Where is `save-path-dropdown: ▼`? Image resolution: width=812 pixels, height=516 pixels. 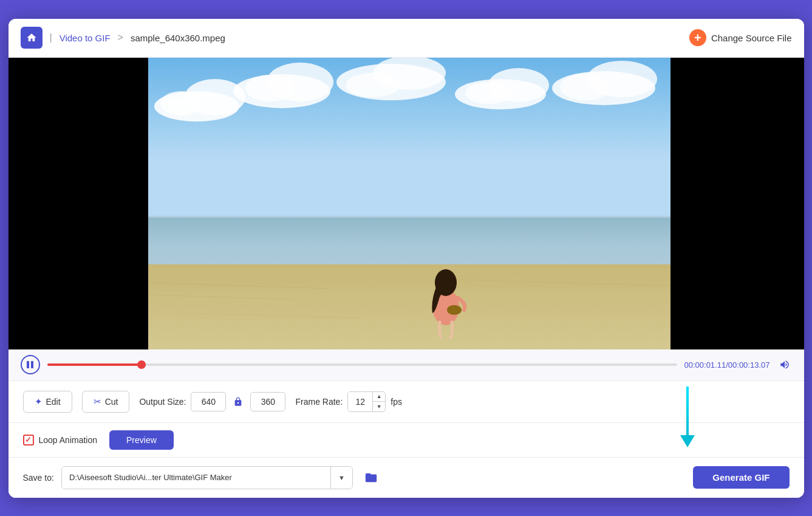
save-path-dropdown: ▼ is located at coordinates (341, 478).